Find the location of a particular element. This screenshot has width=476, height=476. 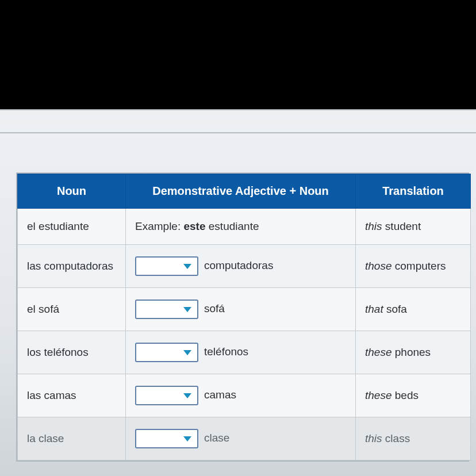

translation-rest: class is located at coordinates (397, 438).